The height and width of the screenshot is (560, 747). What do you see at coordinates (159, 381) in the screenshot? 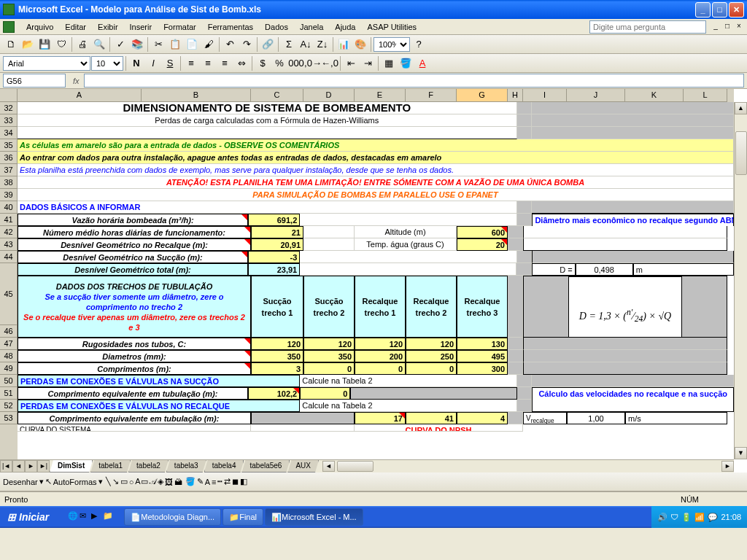
I see `section-perdas-succao: PERDAS EM CONEXÕES E VÁLVULAS NA SUCÇÃO` at bounding box center [159, 381].